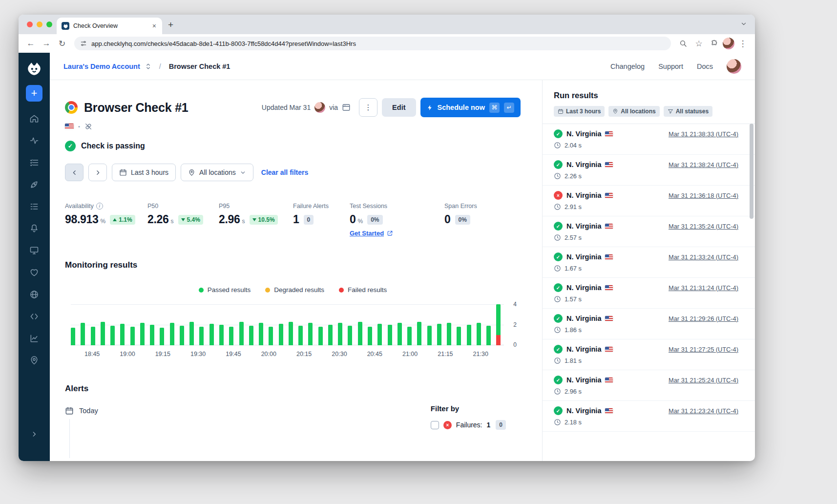 The height and width of the screenshot is (504, 837). I want to click on updated-by-avatar, so click(320, 107).